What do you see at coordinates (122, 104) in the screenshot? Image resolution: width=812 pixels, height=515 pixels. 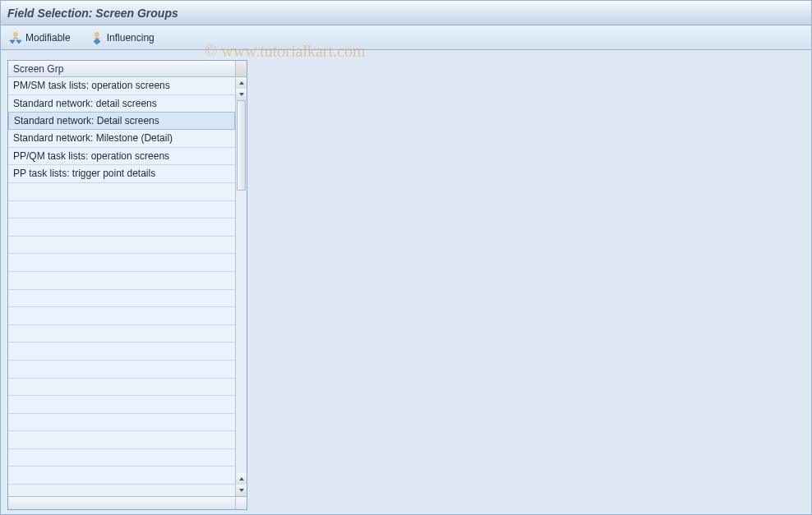 I see `table-row: Standard network: detail screens` at bounding box center [122, 104].